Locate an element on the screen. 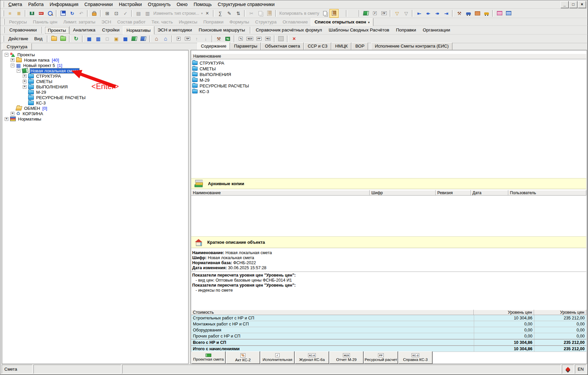  tree-item-normativy: +Нормативы is located at coordinates (95, 119).